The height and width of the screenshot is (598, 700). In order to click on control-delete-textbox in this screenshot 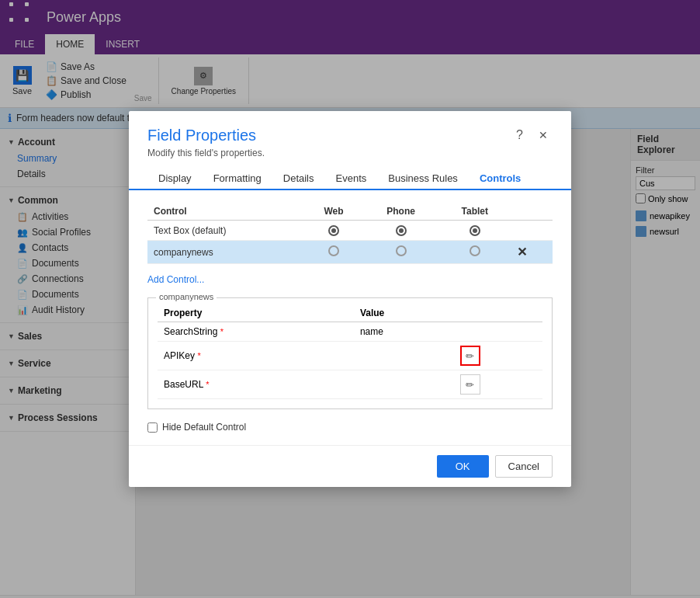, I will do `click(532, 231)`.